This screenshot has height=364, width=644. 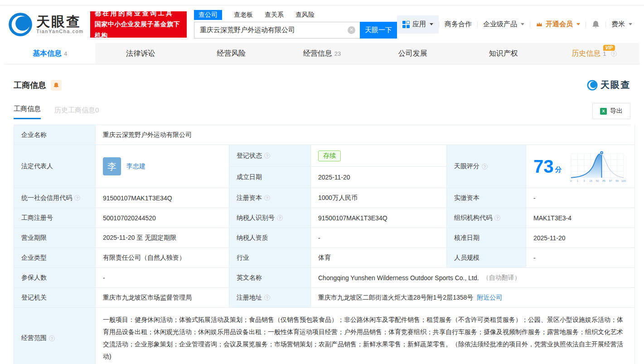 I want to click on legal-rep-avatar: 李, so click(x=112, y=166).